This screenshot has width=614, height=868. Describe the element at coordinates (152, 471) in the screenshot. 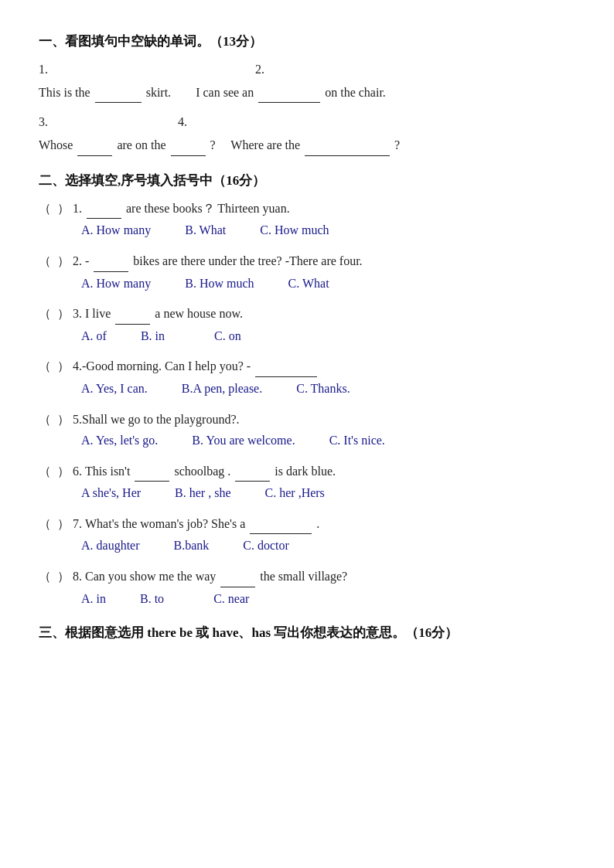

I see `q6-blank1` at that location.